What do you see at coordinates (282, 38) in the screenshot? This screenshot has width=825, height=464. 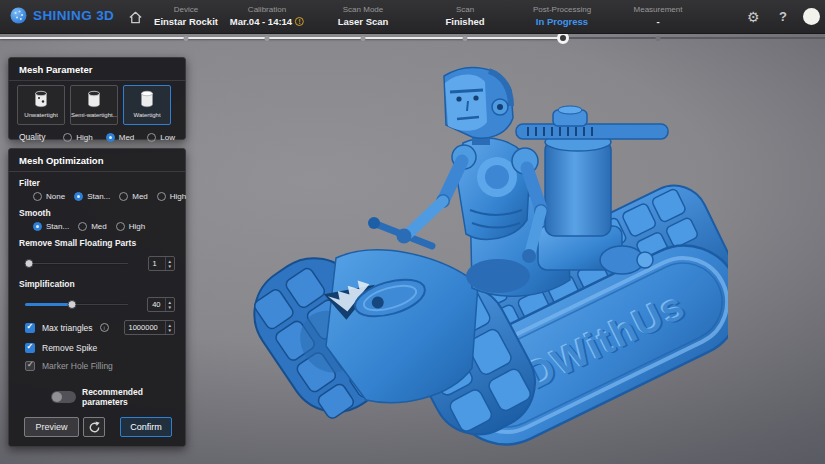 I see `progress-done-segment` at bounding box center [282, 38].